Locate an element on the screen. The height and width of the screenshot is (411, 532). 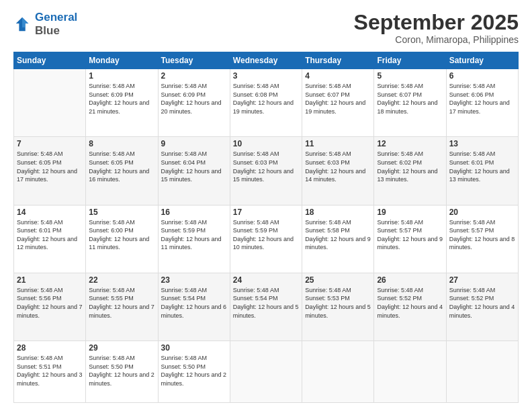
day-number: 13 is located at coordinates (482, 144).